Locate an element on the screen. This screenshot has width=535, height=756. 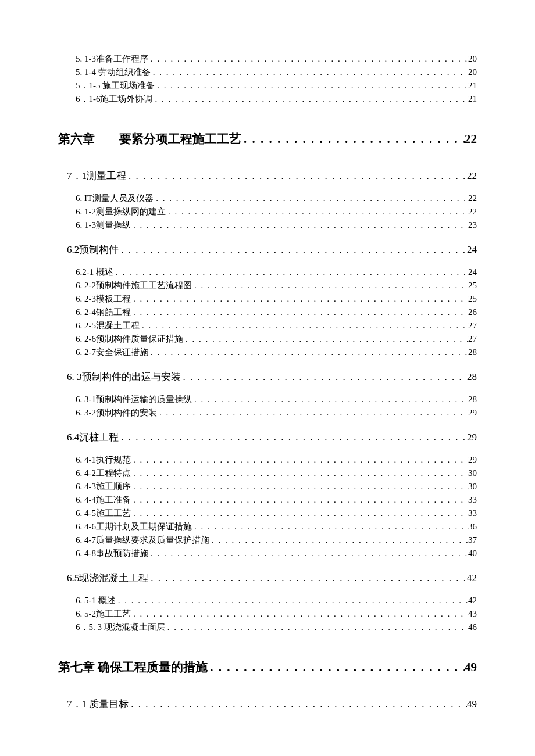
toc-entry: 5．1-5 施工现场准备21 is located at coordinates (268, 86).